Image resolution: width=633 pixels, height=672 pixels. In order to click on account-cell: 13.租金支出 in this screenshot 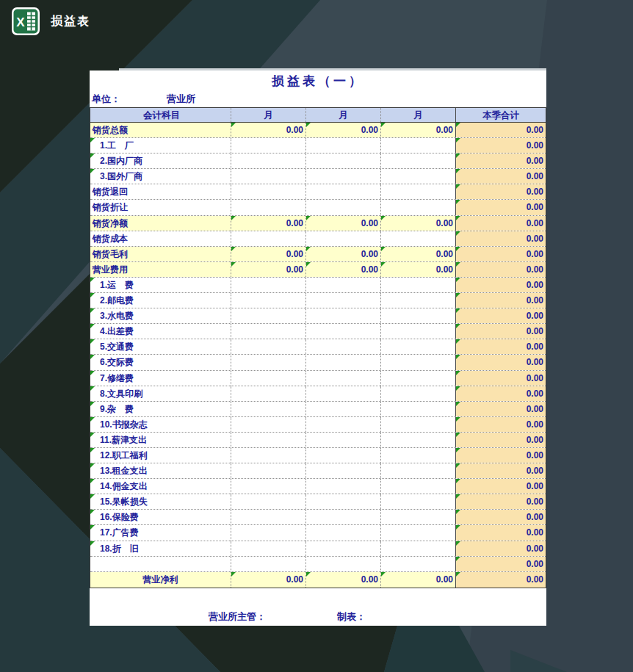, I will do `click(161, 471)`.